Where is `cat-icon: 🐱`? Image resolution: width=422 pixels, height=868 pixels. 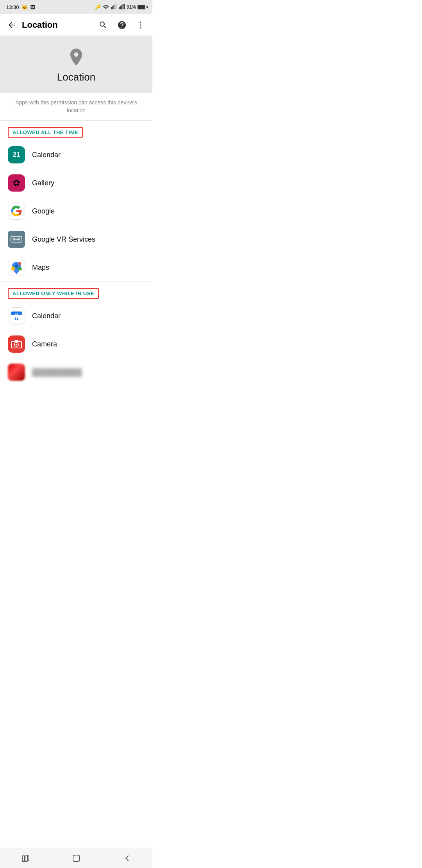
cat-icon: 🐱 is located at coordinates (25, 7).